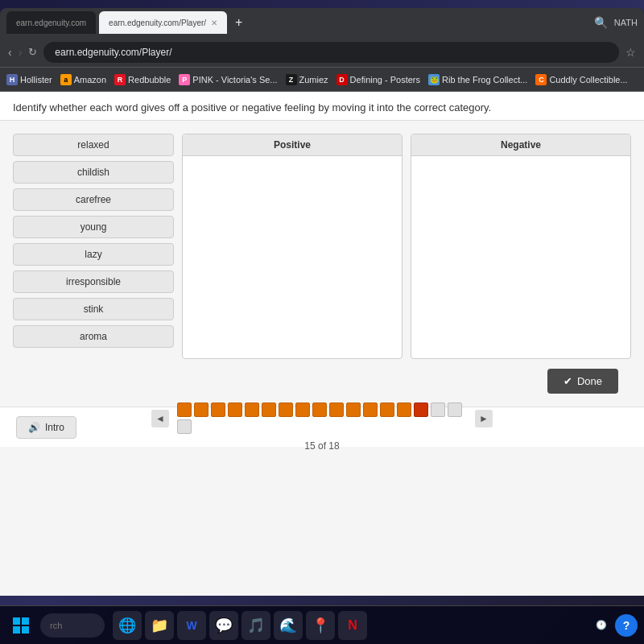 Image resolution: width=644 pixels, height=644 pixels. I want to click on nav-controls: ◄ ►, so click(322, 419).